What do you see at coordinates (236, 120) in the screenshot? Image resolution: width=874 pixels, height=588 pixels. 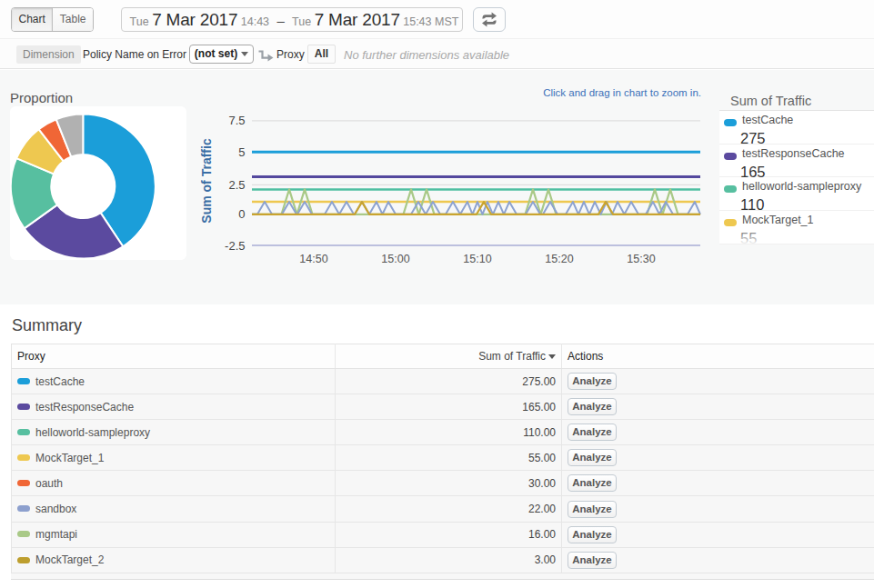 I see `svg-text: 7.5` at bounding box center [236, 120].